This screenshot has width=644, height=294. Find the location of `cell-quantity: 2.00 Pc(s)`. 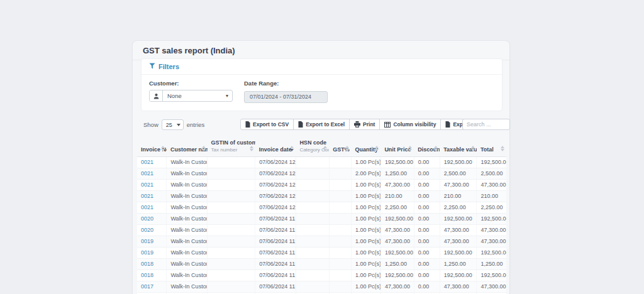

cell-quantity: 2.00 Pc(s) is located at coordinates (366, 174).